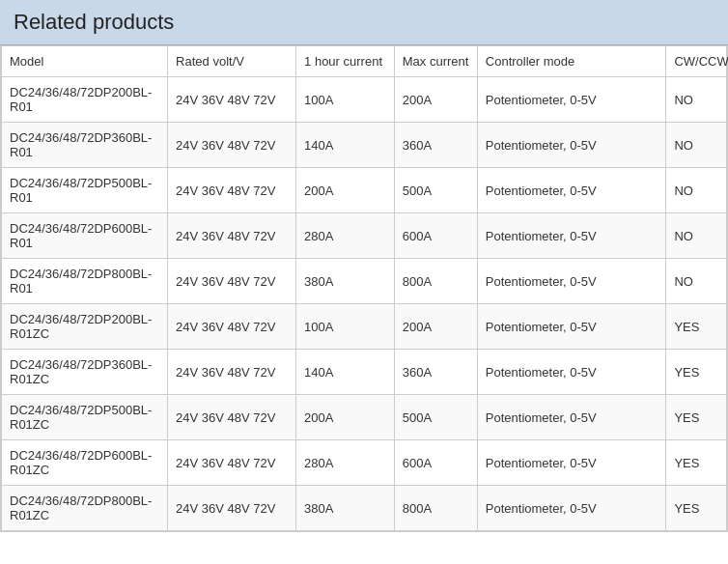  I want to click on table-row: DC24/36/48/72DP360BL-R01ZC24V 36V 48V 72…, so click(365, 373).